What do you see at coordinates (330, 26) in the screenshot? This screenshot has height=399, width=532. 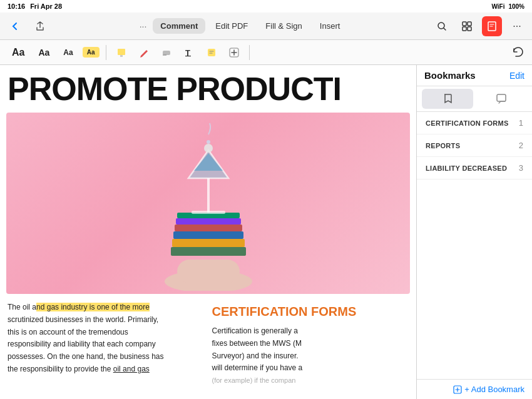 I see `tab-insert: Insert` at bounding box center [330, 26].